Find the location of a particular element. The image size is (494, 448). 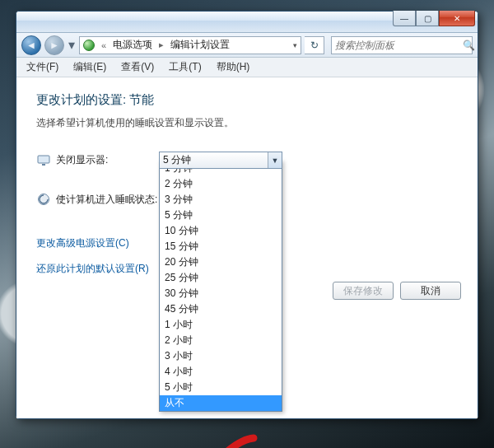

nav-back-button: ◄ is located at coordinates (31, 45).